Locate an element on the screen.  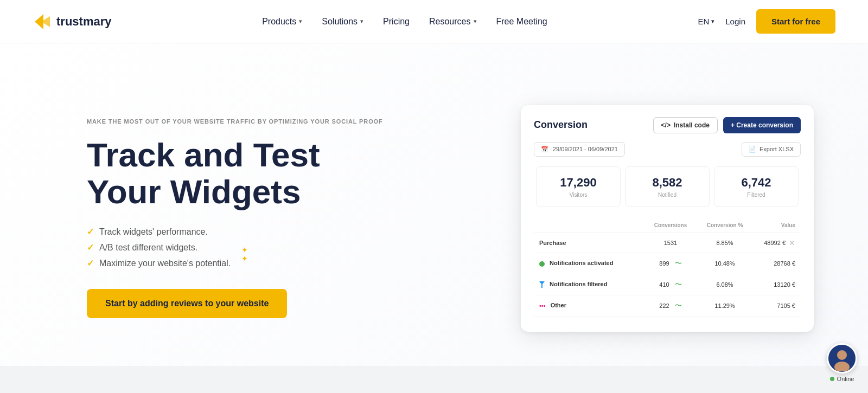
bullet-2: ✓ A/B test different widgets. is located at coordinates (235, 247).